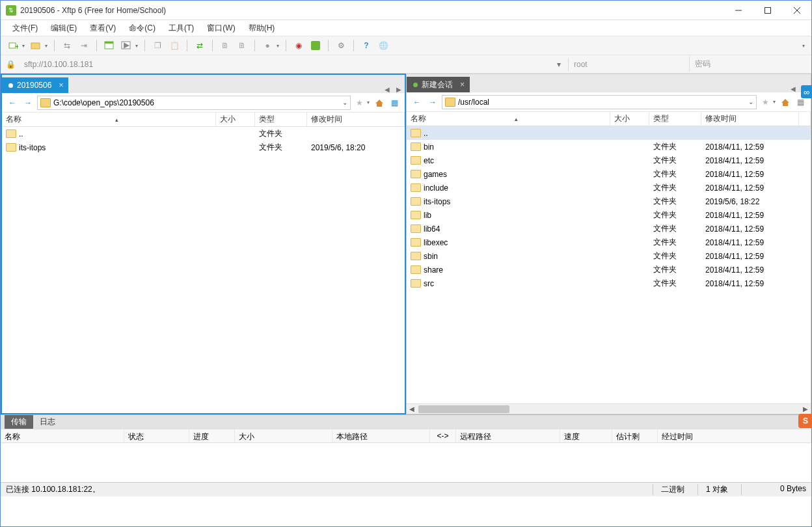 The width and height of the screenshot is (812, 527). Describe the element at coordinates (203, 147) in the screenshot. I see `list-item: its-itops文件夹2019/5/6, 18:20` at that location.